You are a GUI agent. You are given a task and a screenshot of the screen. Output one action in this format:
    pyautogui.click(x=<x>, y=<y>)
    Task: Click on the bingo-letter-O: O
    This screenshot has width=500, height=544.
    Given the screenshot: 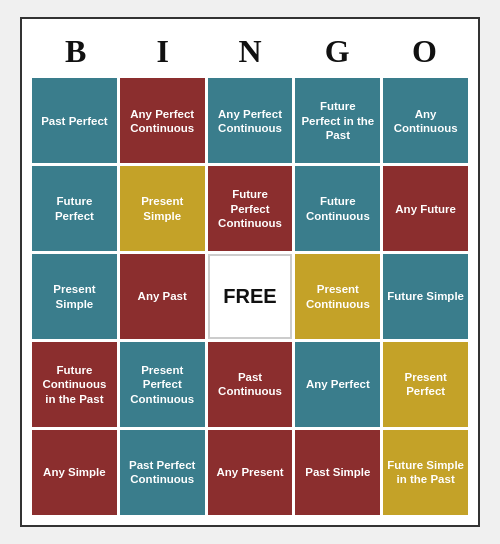 What is the action you would take?
    pyautogui.click(x=424, y=52)
    